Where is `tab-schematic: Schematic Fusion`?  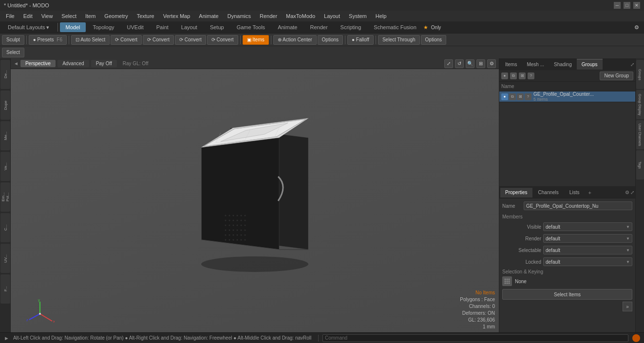
tab-schematic: Schematic Fusion is located at coordinates (395, 27).